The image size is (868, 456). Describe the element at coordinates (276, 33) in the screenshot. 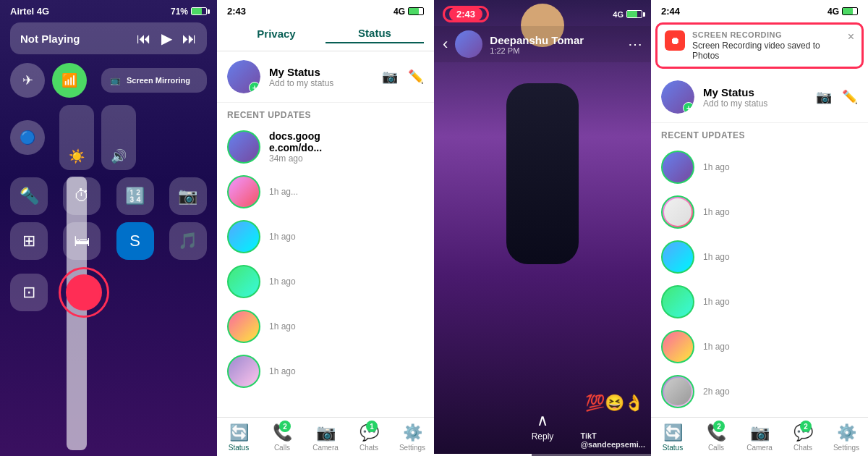

I see `privacy-tab: Privacy` at that location.